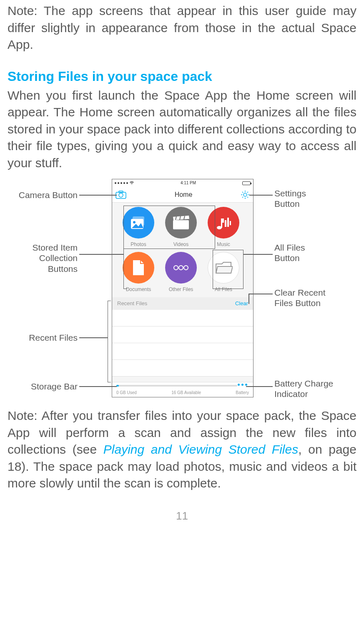 The image size is (364, 643). I want to click on recent-files-list, so click(183, 343).